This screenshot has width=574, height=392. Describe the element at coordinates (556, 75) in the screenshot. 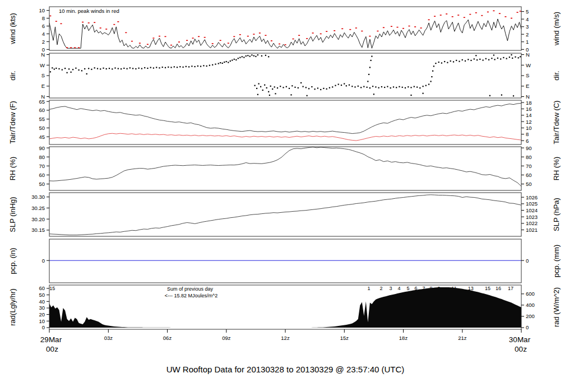

I see `panel-dir-right-axis-label: dir.` at that location.